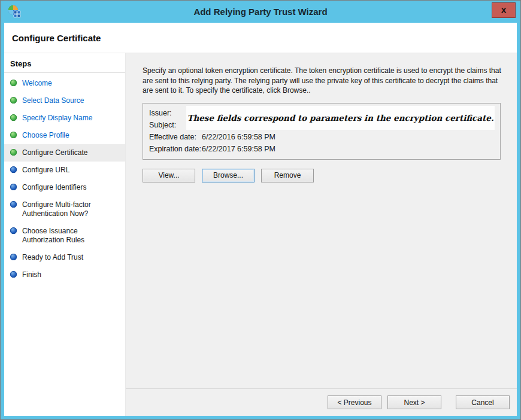 The image size is (521, 420). I want to click on certificate-details-box: Issuer: Subject: Effective date: 6/22/20…, so click(322, 132).